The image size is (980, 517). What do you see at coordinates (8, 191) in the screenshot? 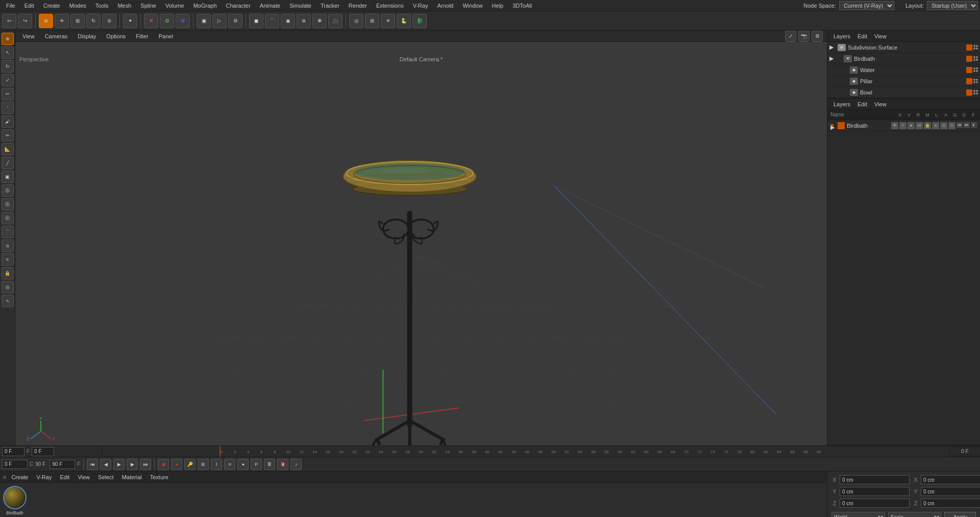
I see `tool-s1: Ⓢ` at bounding box center [8, 191].